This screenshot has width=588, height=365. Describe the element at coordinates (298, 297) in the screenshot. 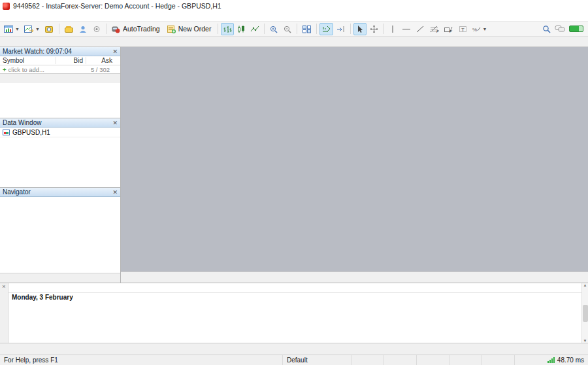

I see `calendar-group-row: Monday, 3 February` at that location.